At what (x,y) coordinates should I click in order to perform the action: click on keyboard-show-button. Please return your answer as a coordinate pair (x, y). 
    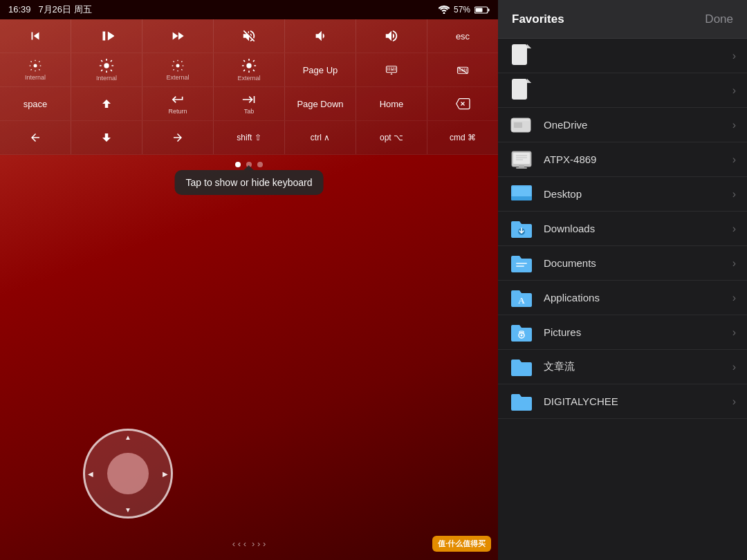
    Looking at the image, I should click on (391, 70).